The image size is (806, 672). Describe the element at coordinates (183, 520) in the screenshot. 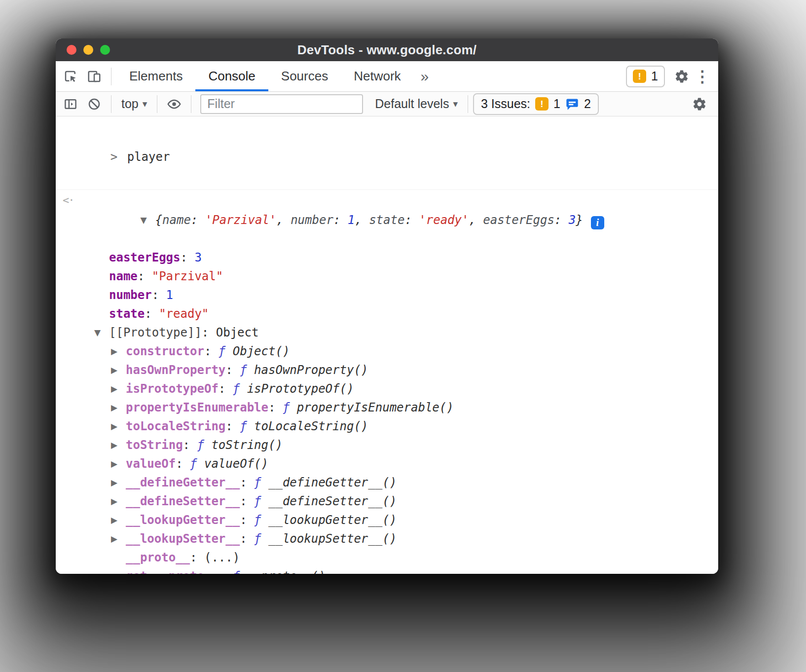

I see `property-key: __lookupGetter__` at that location.